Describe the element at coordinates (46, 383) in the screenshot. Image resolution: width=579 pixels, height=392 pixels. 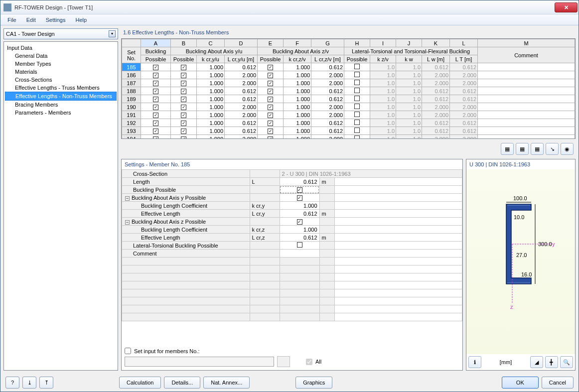
I see `export-button: ⤒` at that location.